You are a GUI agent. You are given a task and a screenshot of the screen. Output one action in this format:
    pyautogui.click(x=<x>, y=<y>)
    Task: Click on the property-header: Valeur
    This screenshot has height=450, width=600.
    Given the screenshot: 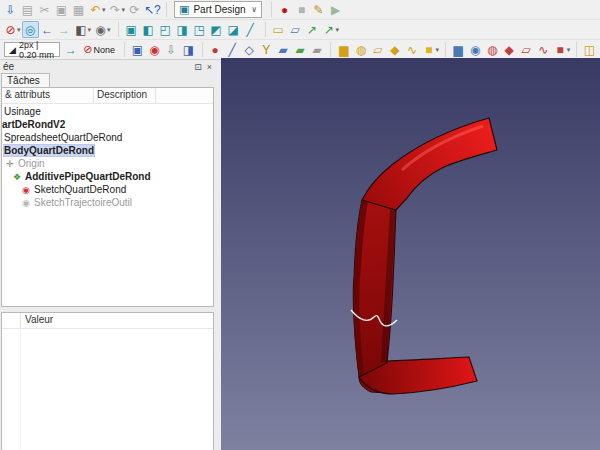 What is the action you would take?
    pyautogui.click(x=108, y=321)
    